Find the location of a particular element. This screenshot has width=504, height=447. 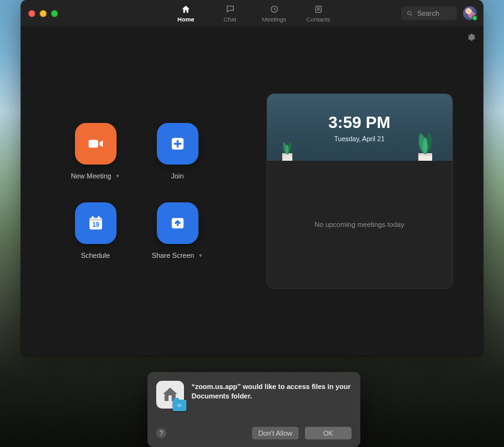

dont-allow-label: Don't Allow is located at coordinates (275, 433).